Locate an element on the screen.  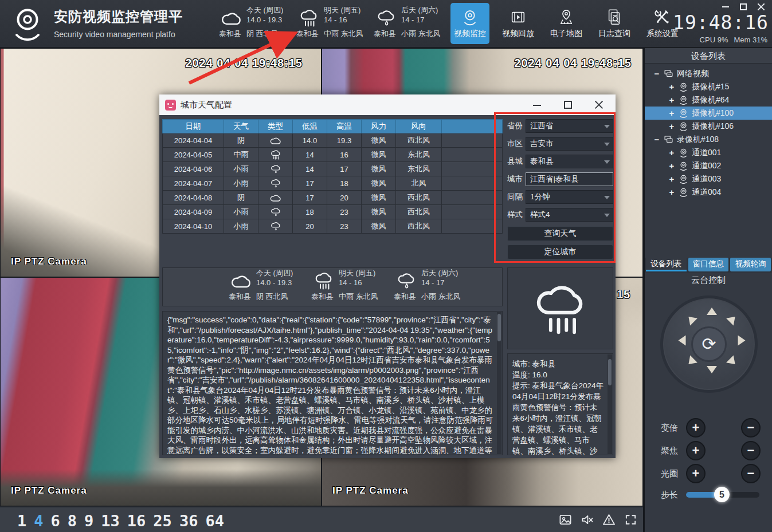
table-row: 2024-04-07 小雨 17 18 微风 北风 is located at coordinates (332, 183).